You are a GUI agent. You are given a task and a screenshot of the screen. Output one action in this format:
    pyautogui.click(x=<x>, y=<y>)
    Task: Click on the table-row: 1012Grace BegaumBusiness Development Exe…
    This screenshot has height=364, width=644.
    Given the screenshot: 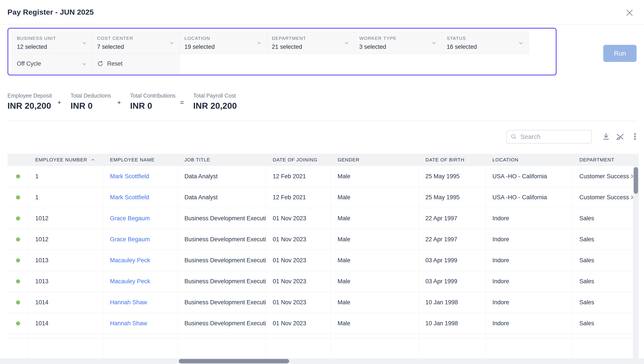 What is the action you would take?
    pyautogui.click(x=323, y=218)
    